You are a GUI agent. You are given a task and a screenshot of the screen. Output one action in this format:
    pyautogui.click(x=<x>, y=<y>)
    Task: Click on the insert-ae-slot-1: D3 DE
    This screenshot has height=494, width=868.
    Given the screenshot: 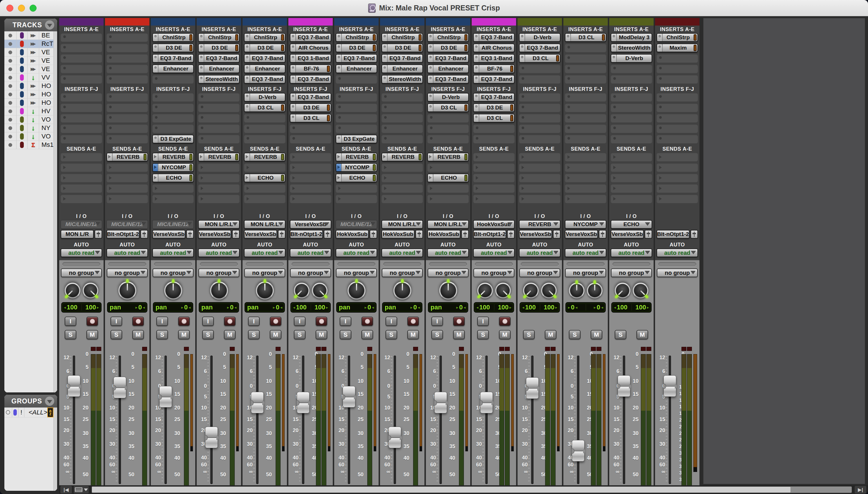 What is the action you would take?
    pyautogui.click(x=265, y=48)
    